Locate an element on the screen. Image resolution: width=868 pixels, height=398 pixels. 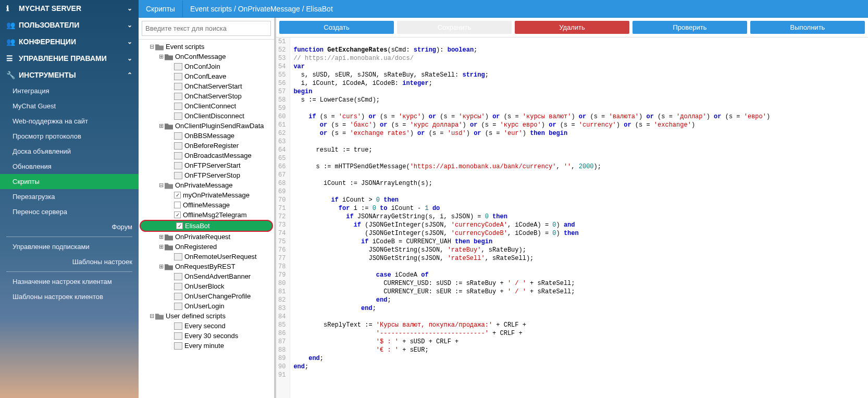
header-tab: Скрипты is located at coordinates (160, 9).